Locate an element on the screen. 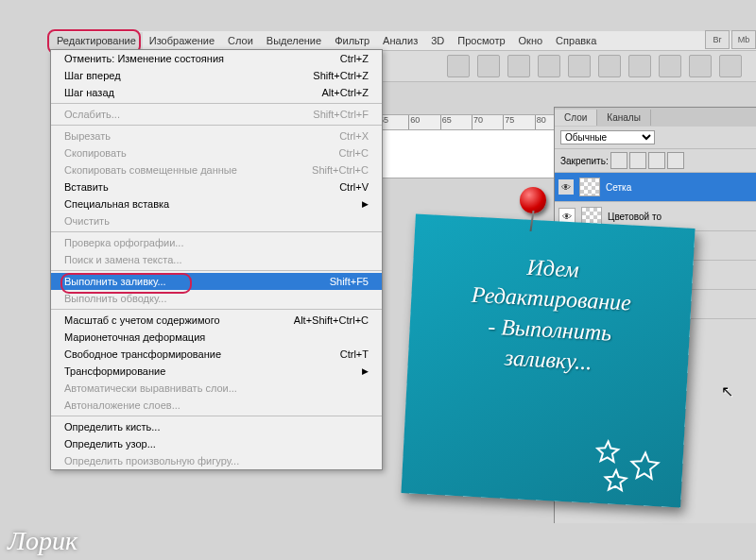  menu-item-label: Автоналожение слоев... is located at coordinates (123, 405).